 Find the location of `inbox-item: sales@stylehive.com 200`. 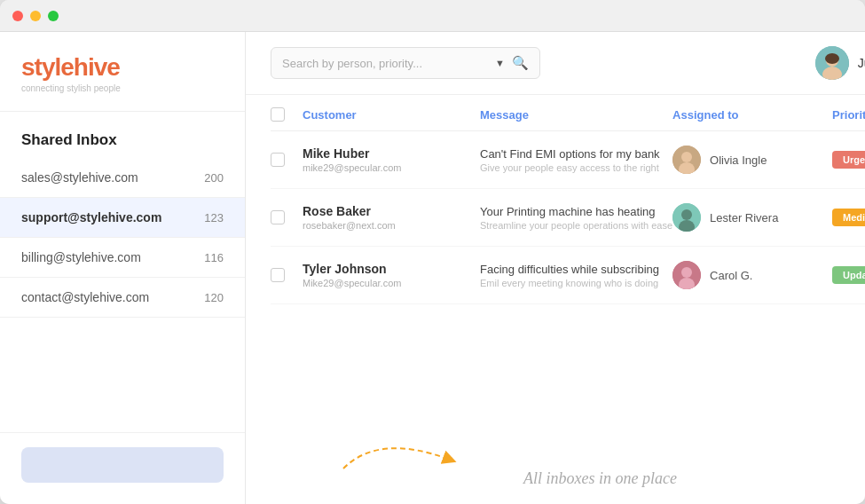

inbox-item: sales@stylehive.com 200 is located at coordinates (122, 177).